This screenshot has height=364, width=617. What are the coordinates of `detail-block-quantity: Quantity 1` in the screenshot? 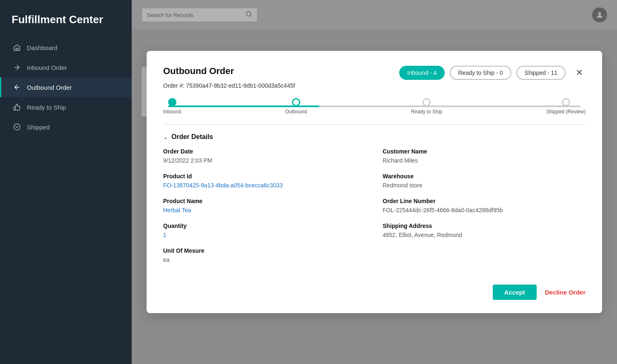 It's located at (265, 230).